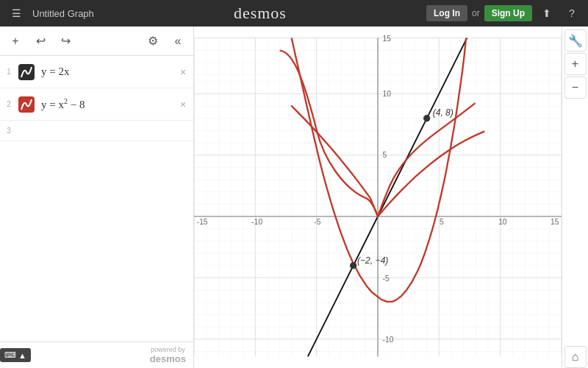  Describe the element at coordinates (183, 105) in the screenshot. I see `expr-close-2: ×` at that location.